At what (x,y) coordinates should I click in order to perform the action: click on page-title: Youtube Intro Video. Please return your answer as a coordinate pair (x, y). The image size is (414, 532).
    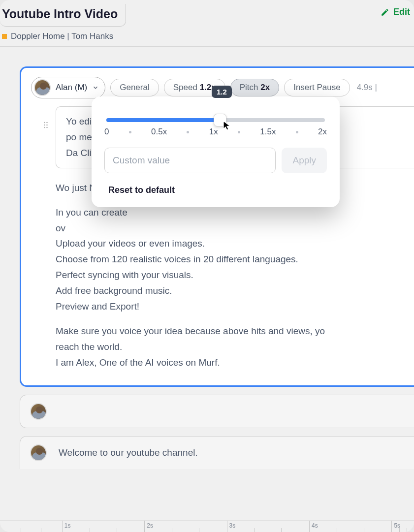
    Looking at the image, I should click on (59, 14).